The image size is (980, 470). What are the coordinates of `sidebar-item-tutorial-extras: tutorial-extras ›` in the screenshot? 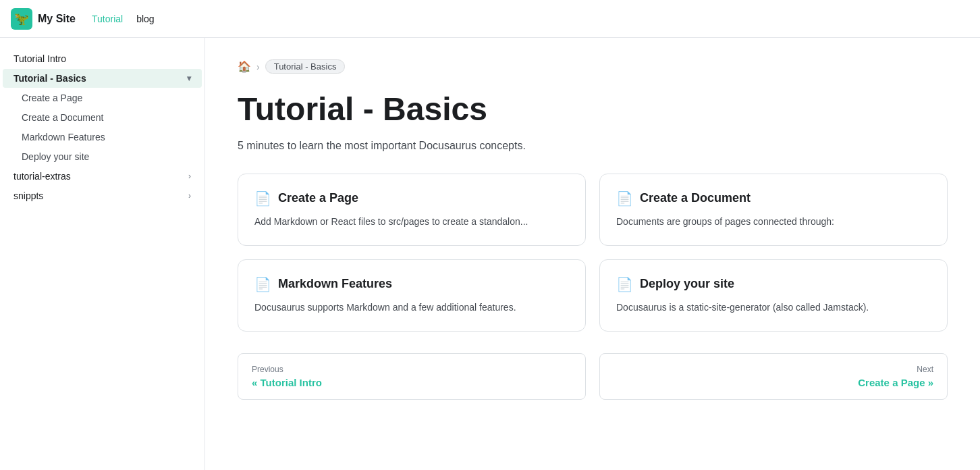 It's located at (103, 176).